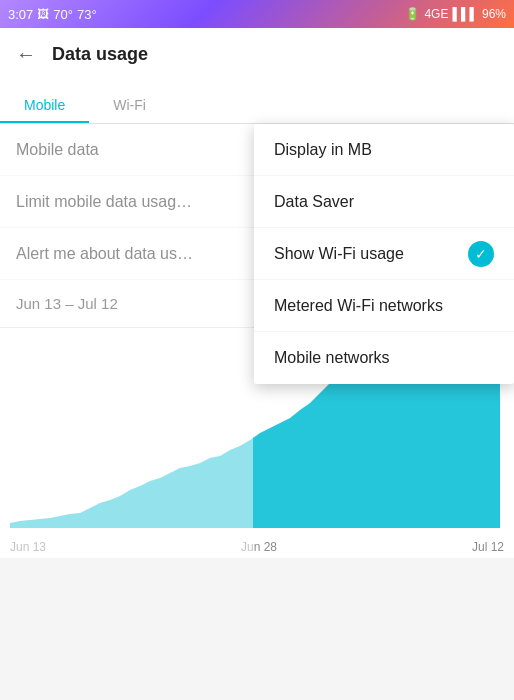 The height and width of the screenshot is (700, 514). What do you see at coordinates (436, 14) in the screenshot?
I see `signal-label: 4GE` at bounding box center [436, 14].